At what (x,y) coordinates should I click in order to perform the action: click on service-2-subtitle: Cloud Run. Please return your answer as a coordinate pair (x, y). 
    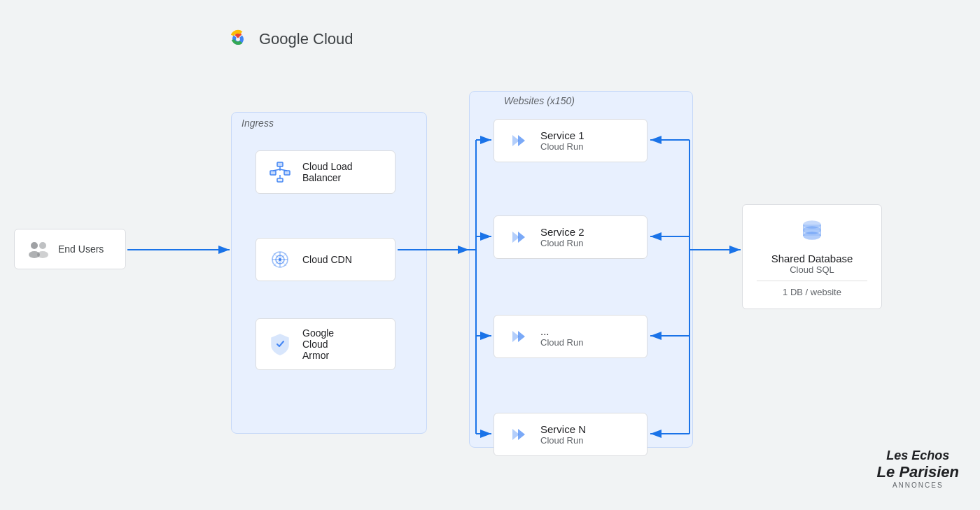
    Looking at the image, I should click on (563, 243).